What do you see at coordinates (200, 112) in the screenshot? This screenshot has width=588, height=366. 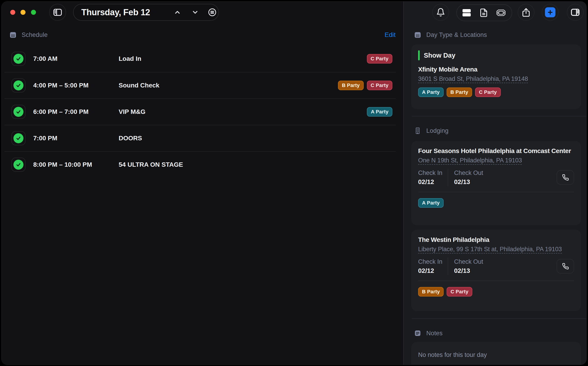 I see `schedule-row: 6:00 PM – 7:00 PM VIP M&G A Party` at bounding box center [200, 112].